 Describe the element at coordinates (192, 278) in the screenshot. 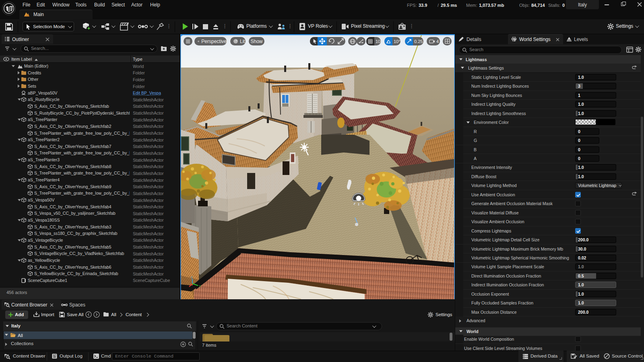

I see `svg-text: Z` at that location.